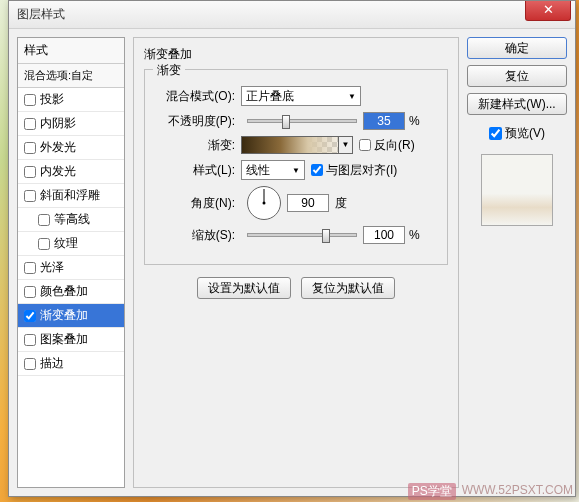 The image size is (579, 502). I want to click on panel-title: 渐变叠加, so click(296, 54).